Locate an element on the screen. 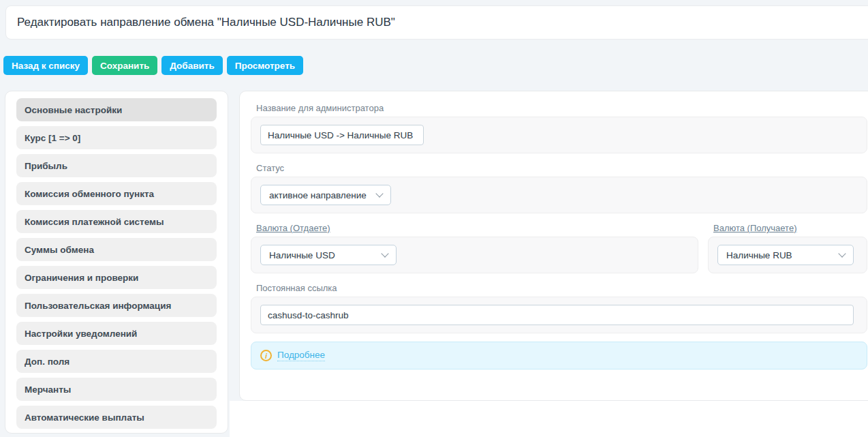 This screenshot has width=868, height=437. back-to-list-button: Назад к списку is located at coordinates (46, 65).